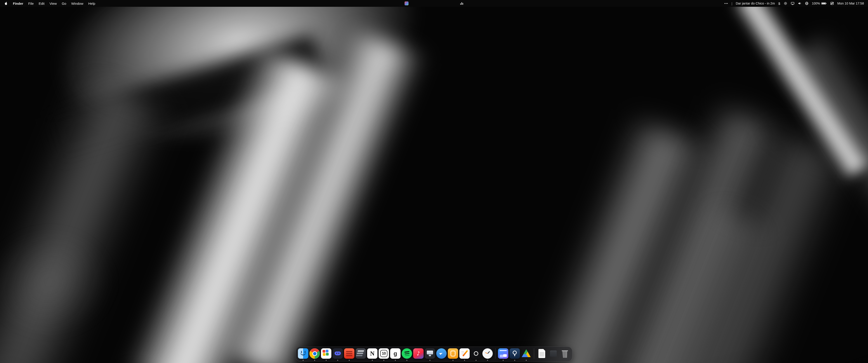 The image size is (868, 363). I want to click on currency-menu-icon: $, so click(779, 3).